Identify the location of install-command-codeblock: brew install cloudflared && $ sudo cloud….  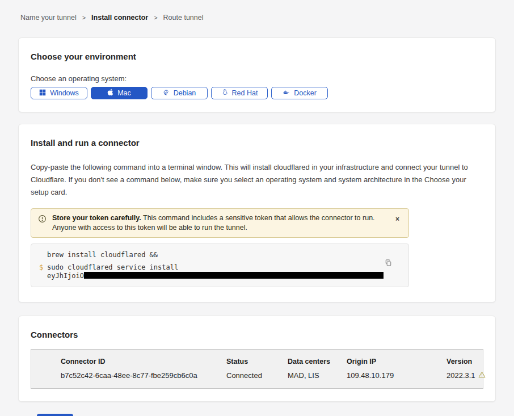
(220, 266).